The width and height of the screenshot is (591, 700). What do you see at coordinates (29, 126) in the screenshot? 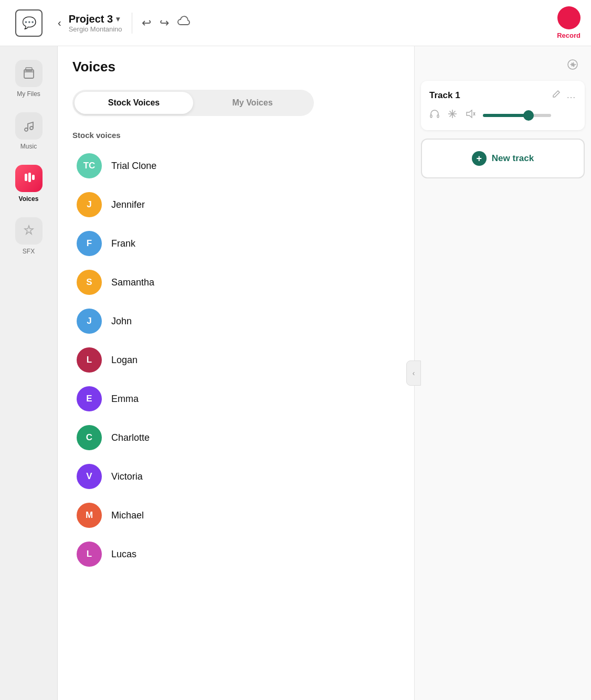
I see `music-icon` at bounding box center [29, 126].